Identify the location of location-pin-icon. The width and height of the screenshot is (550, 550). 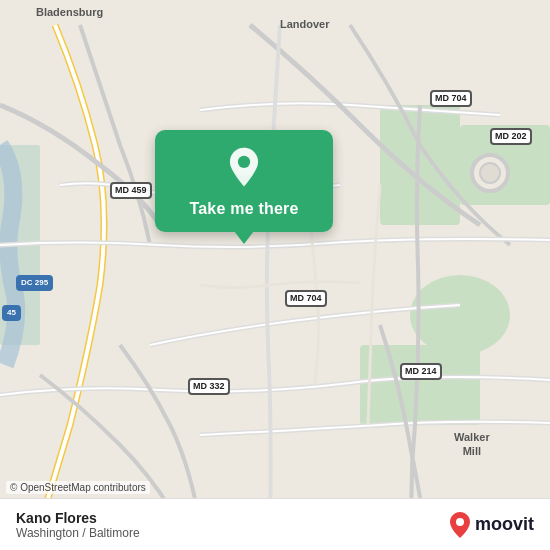
(244, 168).